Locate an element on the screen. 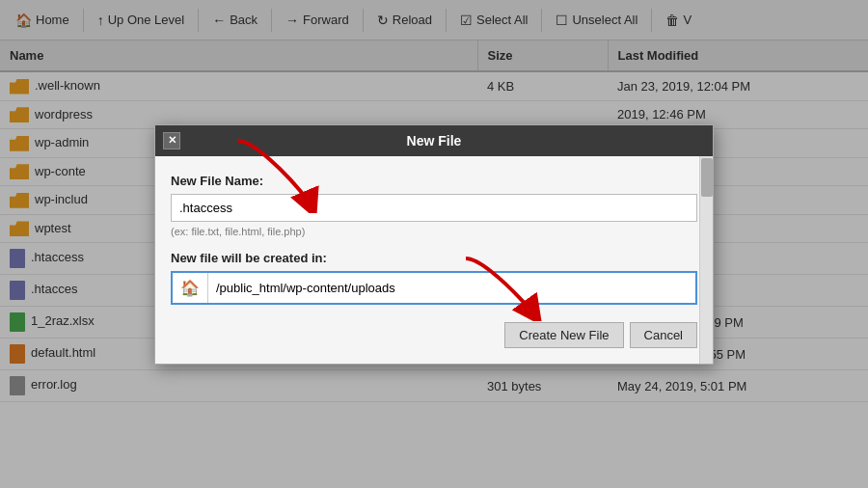 Image resolution: width=868 pixels, height=488 pixels. dialog-scrollbar is located at coordinates (706, 260).